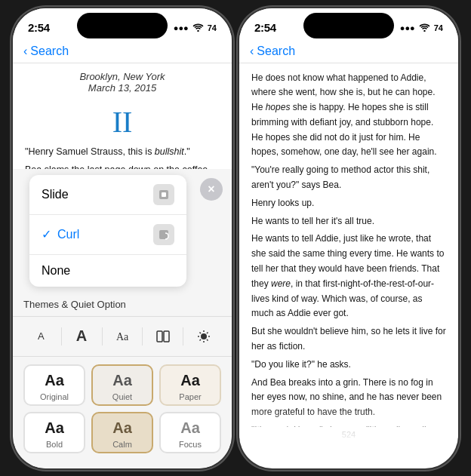 The height and width of the screenshot is (476, 471). I want to click on battery-right: 74, so click(439, 28).